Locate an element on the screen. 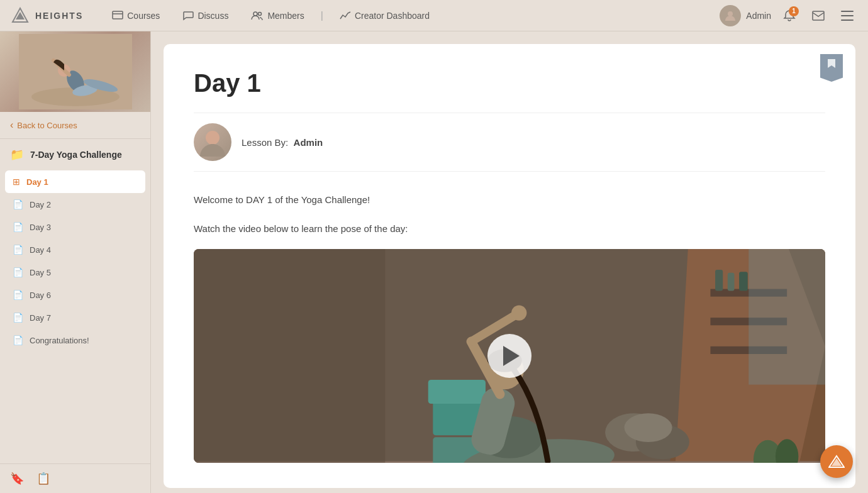 The image size is (868, 493). course-title-section: 📁 7-Day Yoga Challenge is located at coordinates (75, 155).